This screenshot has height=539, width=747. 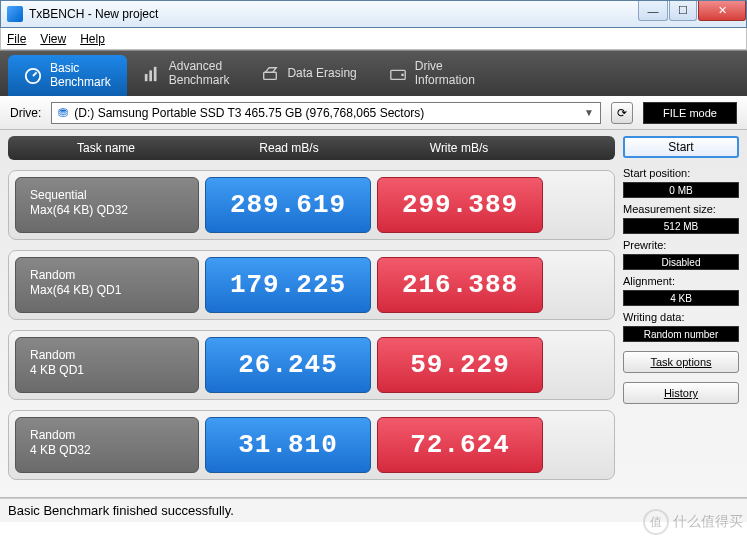 What do you see at coordinates (16, 39) in the screenshot?
I see `menu-file: File` at bounding box center [16, 39].